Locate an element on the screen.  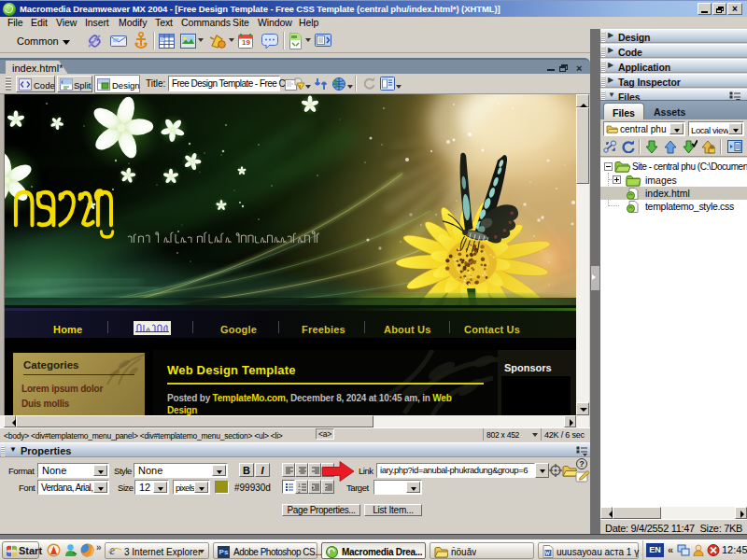
svg-text: 19 is located at coordinates (247, 43).